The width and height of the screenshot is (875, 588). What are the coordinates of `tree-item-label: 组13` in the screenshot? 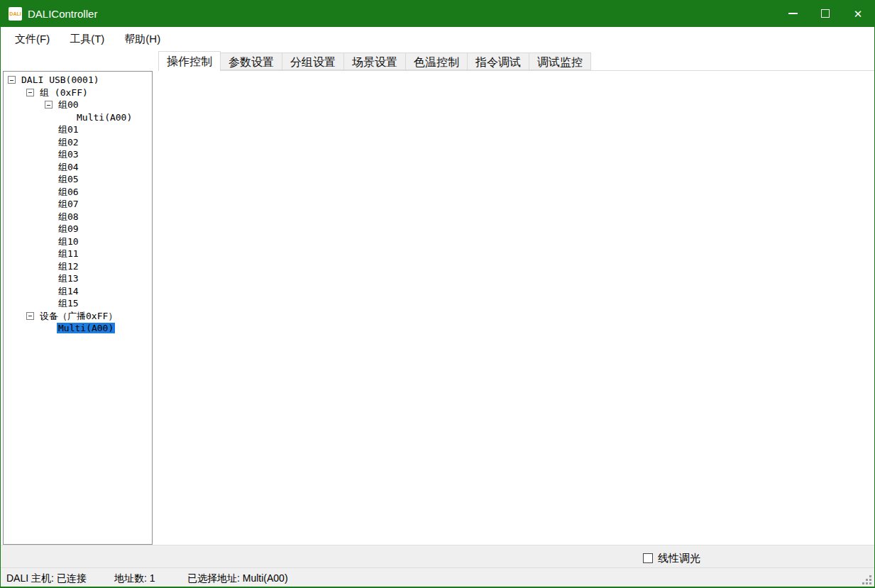 It's located at (68, 278).